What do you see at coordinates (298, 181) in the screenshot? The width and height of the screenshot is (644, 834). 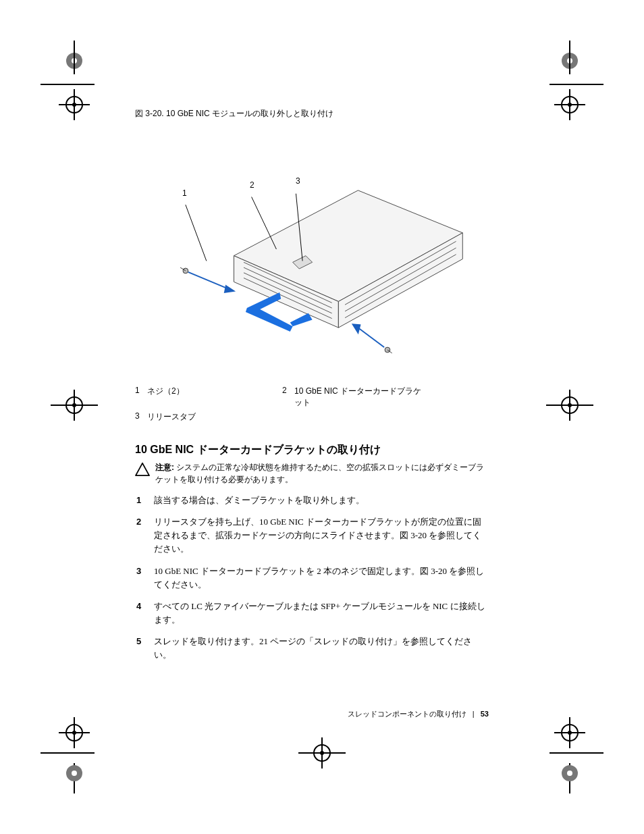 I see `callout-3: 3` at bounding box center [298, 181].